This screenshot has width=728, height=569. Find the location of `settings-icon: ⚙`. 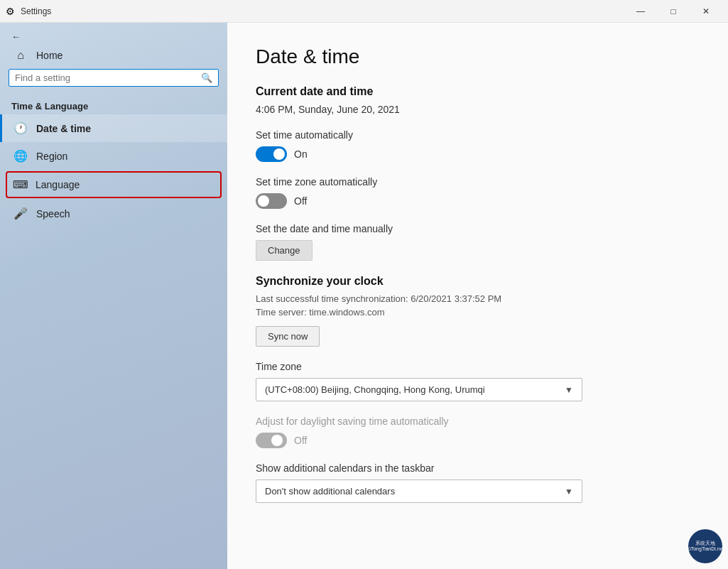

settings-icon: ⚙ is located at coordinates (10, 11).